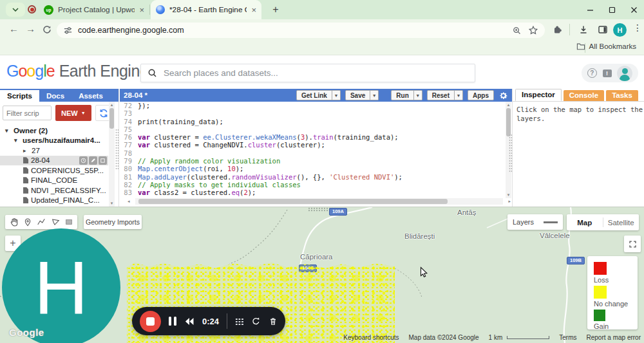 The image size is (644, 343). What do you see at coordinates (592, 73) in the screenshot?
I see `help-icon: ?` at bounding box center [592, 73].